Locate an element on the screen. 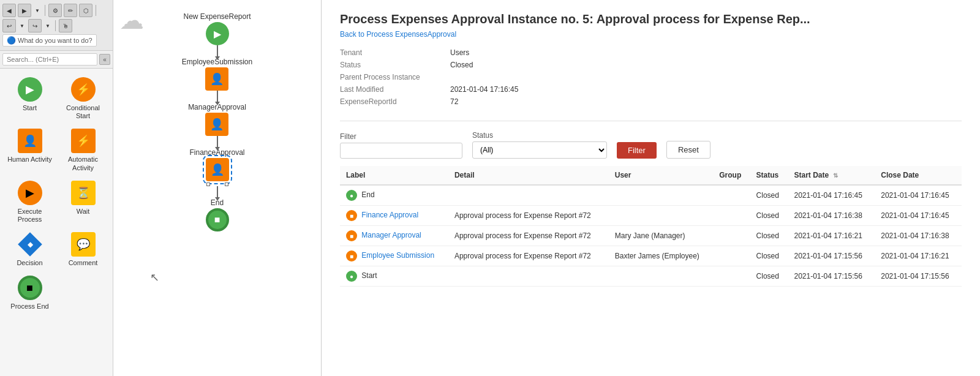 The height and width of the screenshot is (376, 980). palette-item-start: ▶ Start is located at coordinates (29, 99).